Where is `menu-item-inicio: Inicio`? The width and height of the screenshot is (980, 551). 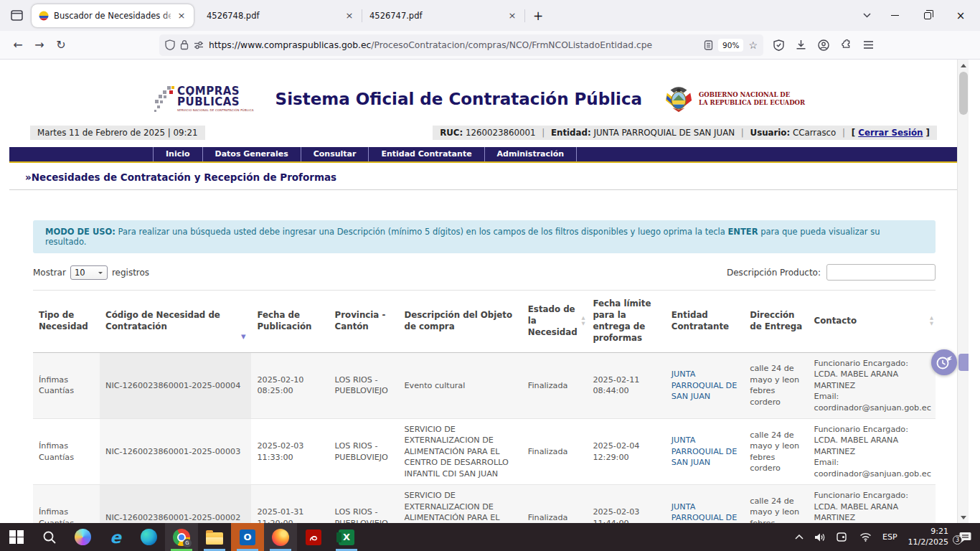 menu-item-inicio: Inicio is located at coordinates (178, 154).